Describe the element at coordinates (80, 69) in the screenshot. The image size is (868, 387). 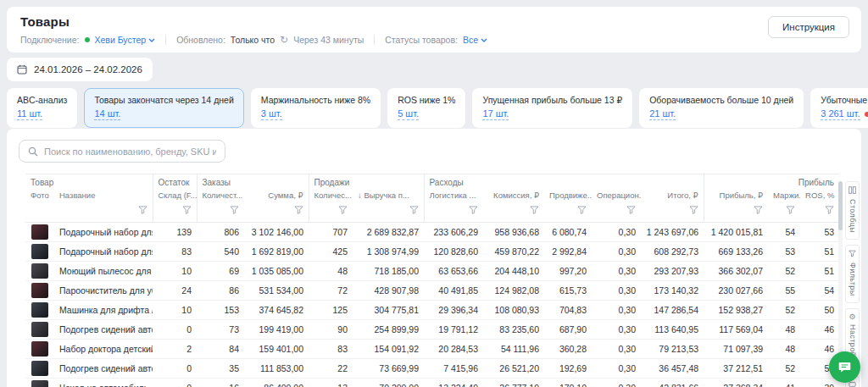
I see `date-range-picker: 24.01.2026 – 24.02.2026` at that location.